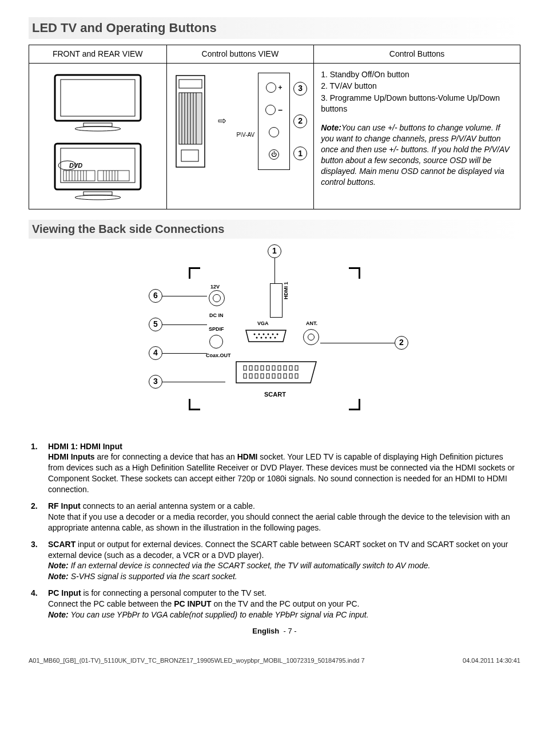 Image resolution: width=549 pixels, height=756 pixels. Describe the element at coordinates (215, 287) in the screenshot. I see `label-12v: 12V` at that location.